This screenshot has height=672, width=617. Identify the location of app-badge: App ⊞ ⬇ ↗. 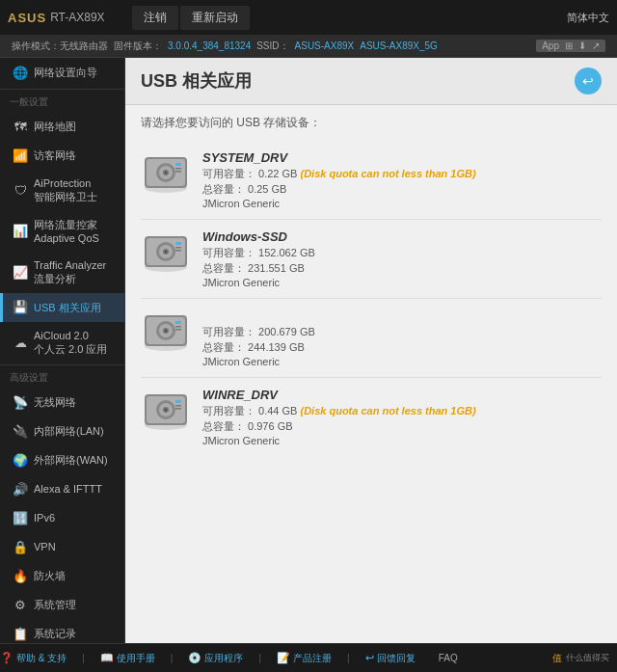
(571, 46).